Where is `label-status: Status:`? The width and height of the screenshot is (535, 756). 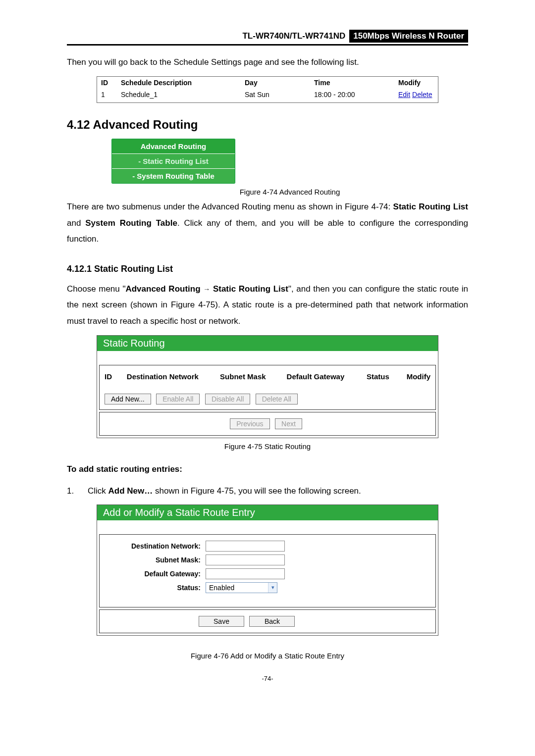
label-status: Status: is located at coordinates (156, 588).